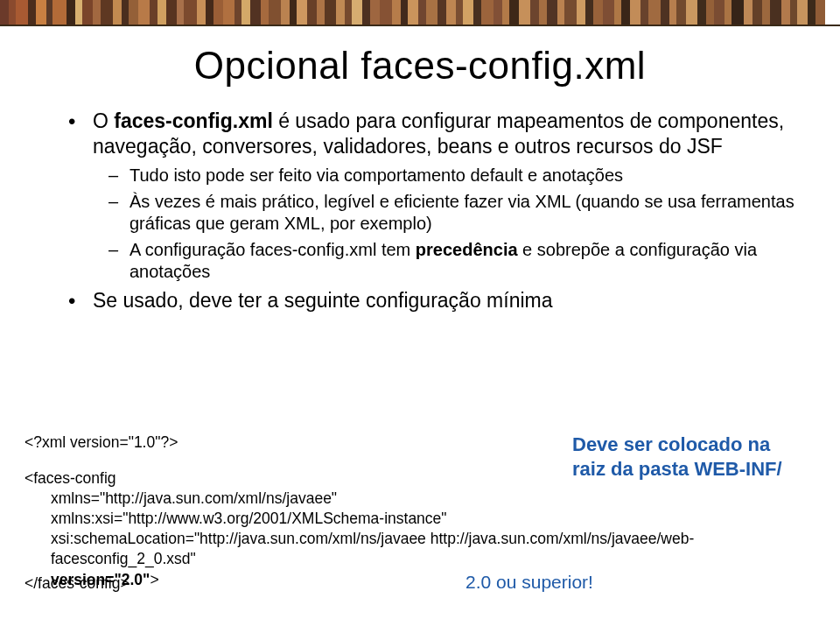  I want to click on code-line-6: version="2.0">, so click(420, 580).